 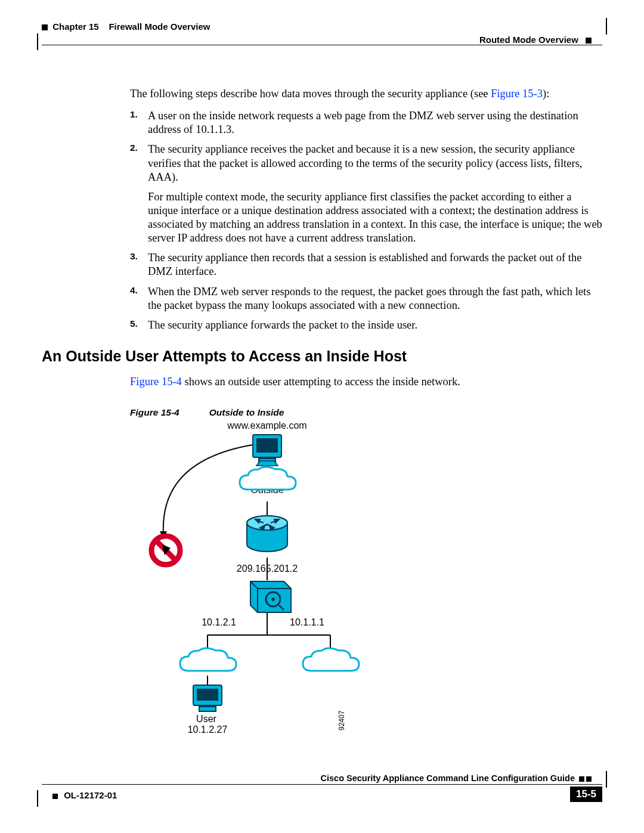 What do you see at coordinates (134, 148) in the screenshot?
I see `step-number: 2.` at bounding box center [134, 148].